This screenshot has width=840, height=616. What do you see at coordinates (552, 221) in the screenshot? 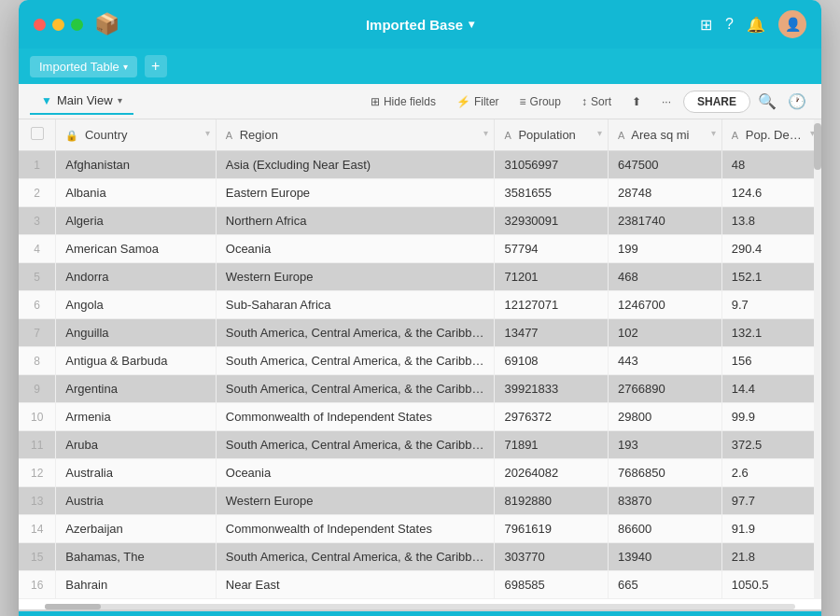
I see `cell-population: 32930091` at bounding box center [552, 221].